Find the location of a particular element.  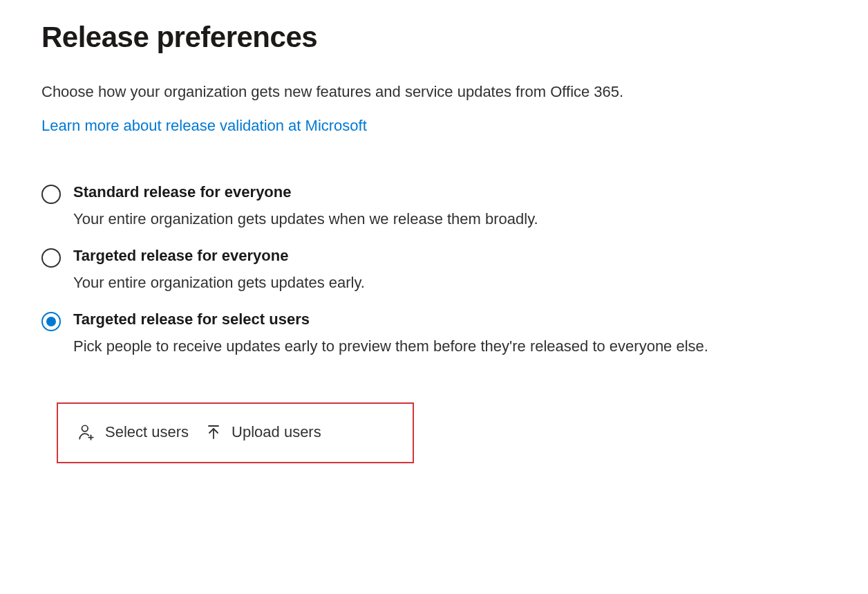

option-desc-standard: Your entire organization gets updates wh… is located at coordinates (450, 219).